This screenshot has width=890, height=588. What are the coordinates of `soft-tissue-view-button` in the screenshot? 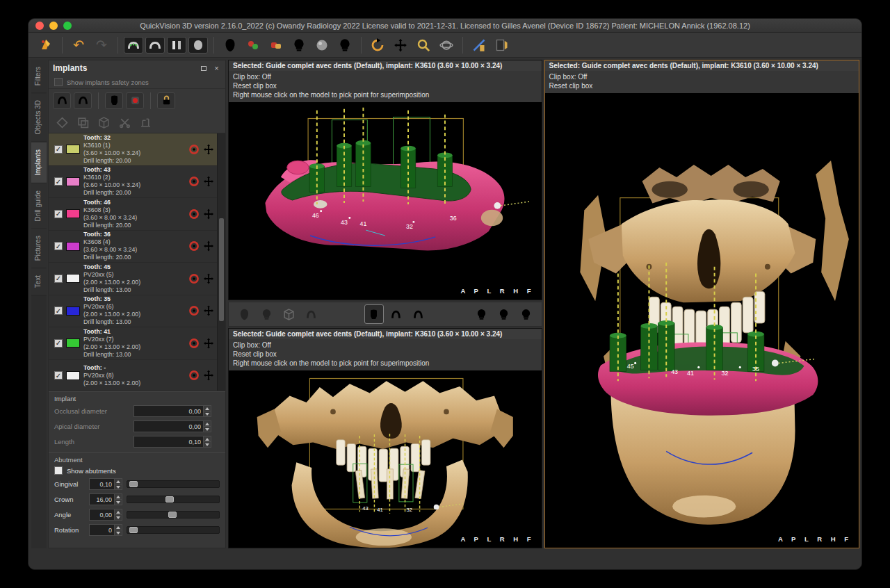 It's located at (244, 314).